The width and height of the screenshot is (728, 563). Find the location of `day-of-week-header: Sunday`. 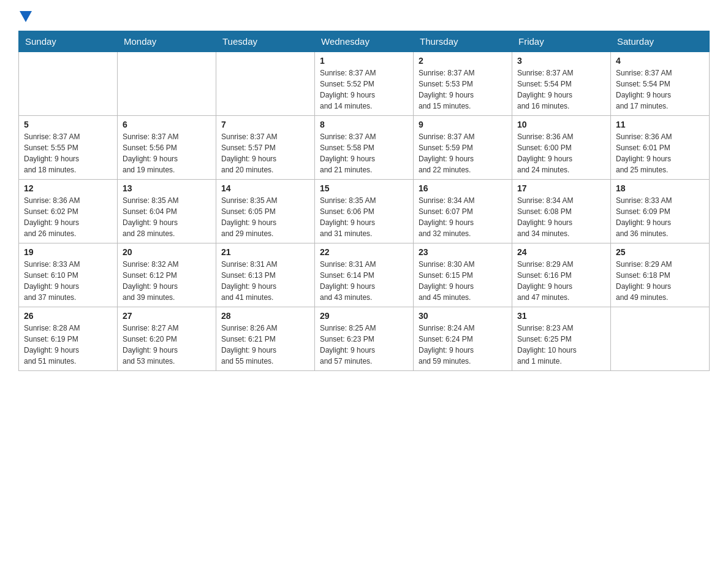

day-of-week-header: Sunday is located at coordinates (69, 42).